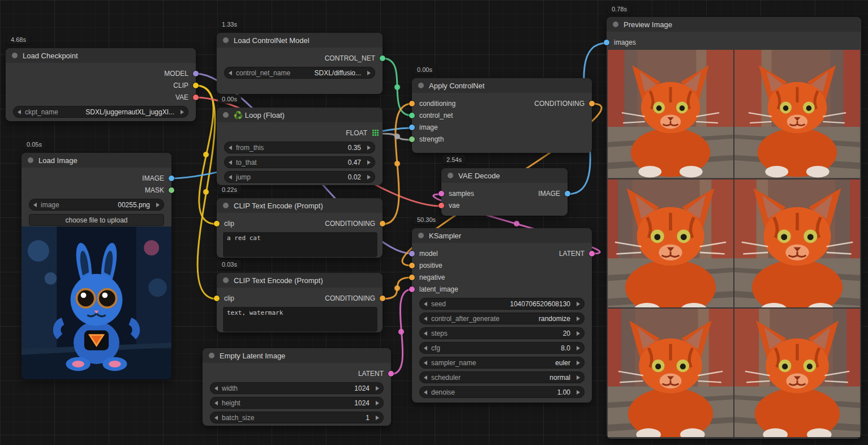 The width and height of the screenshot is (868, 445). I want to click on prompt-textarea: text, watermark, so click(300, 319).